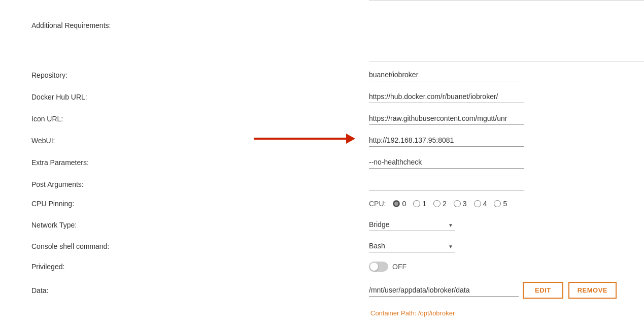 The width and height of the screenshot is (644, 322). Describe the element at coordinates (404, 204) in the screenshot. I see `cpu-label-0: 0` at that location.